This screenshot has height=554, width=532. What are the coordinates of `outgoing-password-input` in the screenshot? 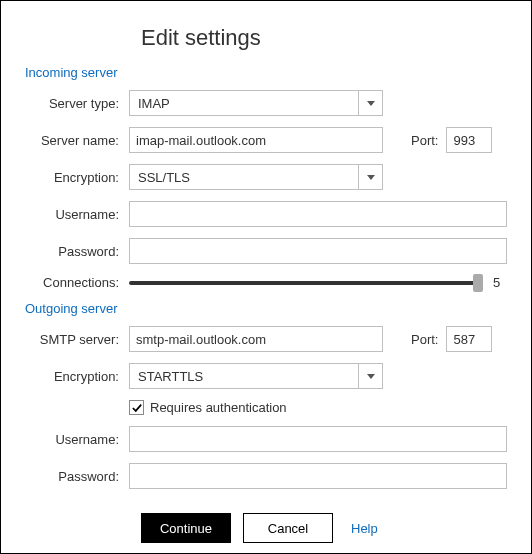 It's located at (318, 476).